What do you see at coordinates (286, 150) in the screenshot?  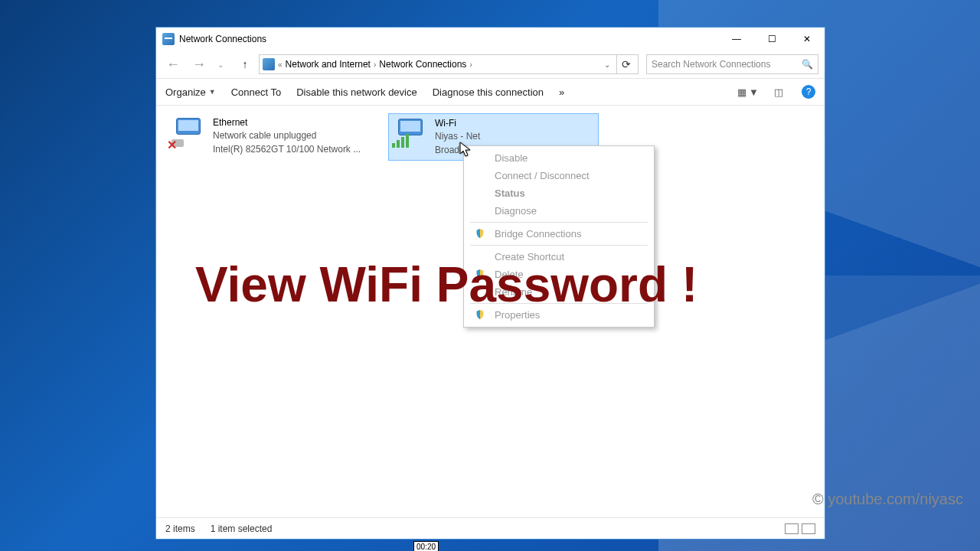 I see `ethernet-adapter: Intel(R) 82562GT 10/100 Network ...` at bounding box center [286, 150].